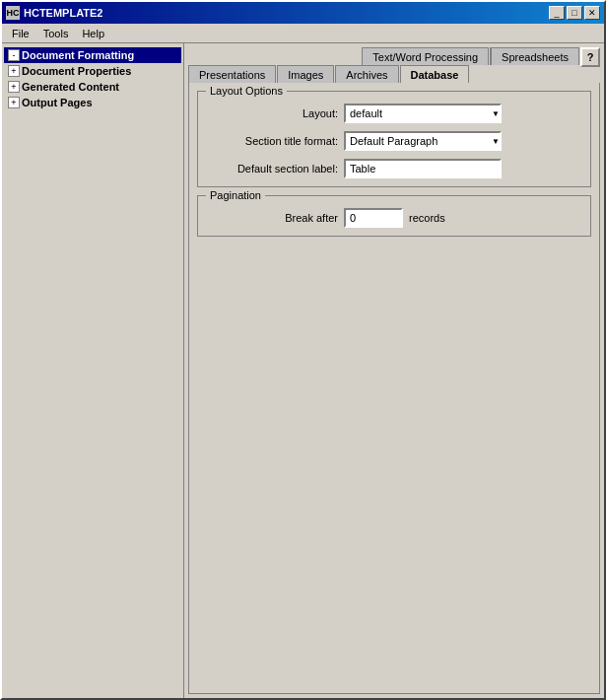 Image resolution: width=606 pixels, height=700 pixels. I want to click on tab-archives: Archives, so click(367, 74).